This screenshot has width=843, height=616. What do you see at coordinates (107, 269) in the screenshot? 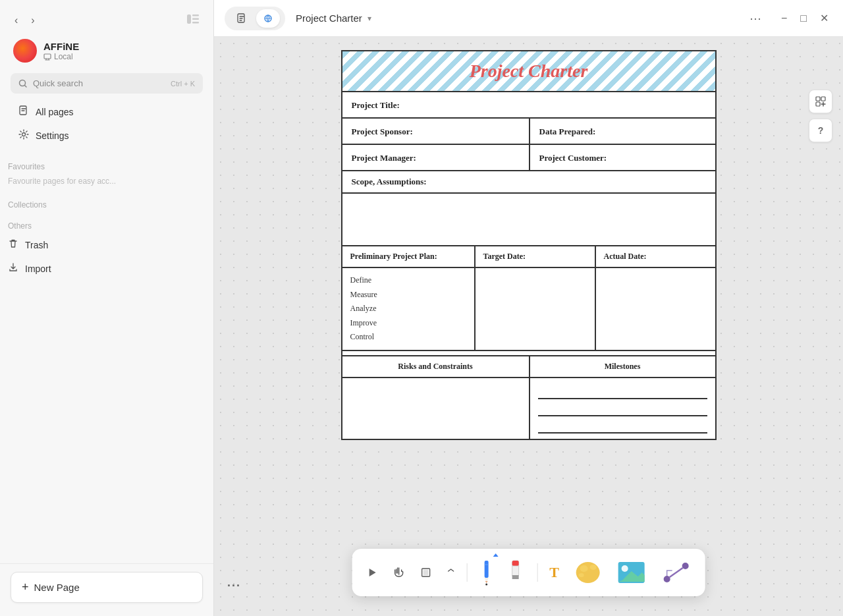
I see `sidebar-item-import: Import` at bounding box center [107, 269].